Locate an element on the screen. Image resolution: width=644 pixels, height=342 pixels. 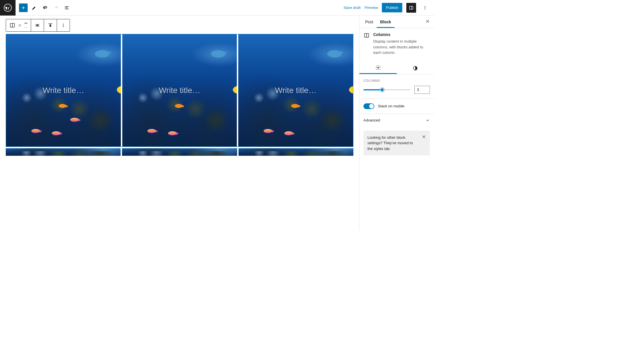
redo-button is located at coordinates (56, 8).